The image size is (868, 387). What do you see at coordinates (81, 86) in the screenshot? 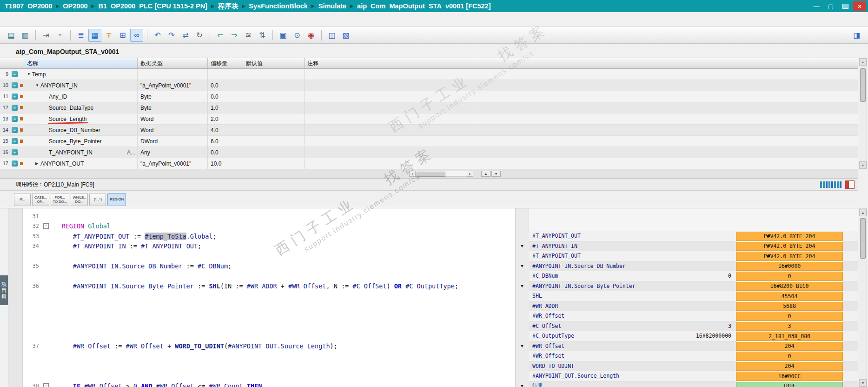
I see `name-cell: ▼ANYPOINT_IN` at bounding box center [81, 86].